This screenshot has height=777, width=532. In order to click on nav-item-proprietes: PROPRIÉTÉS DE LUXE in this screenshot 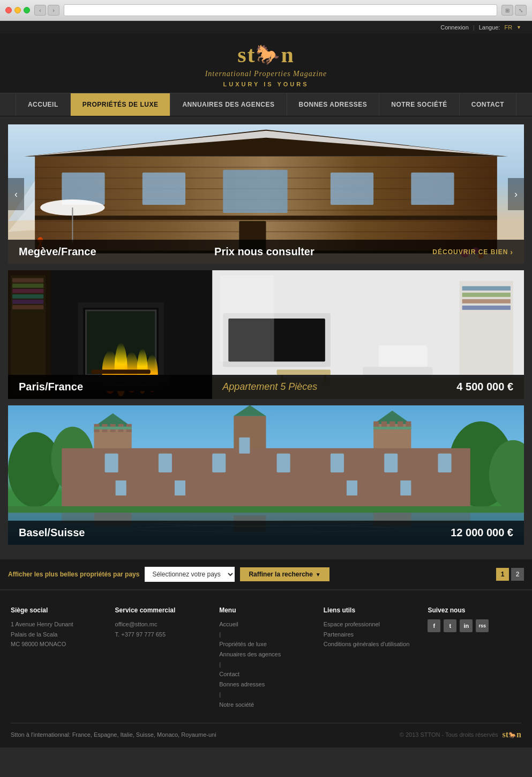, I will do `click(121, 105)`.